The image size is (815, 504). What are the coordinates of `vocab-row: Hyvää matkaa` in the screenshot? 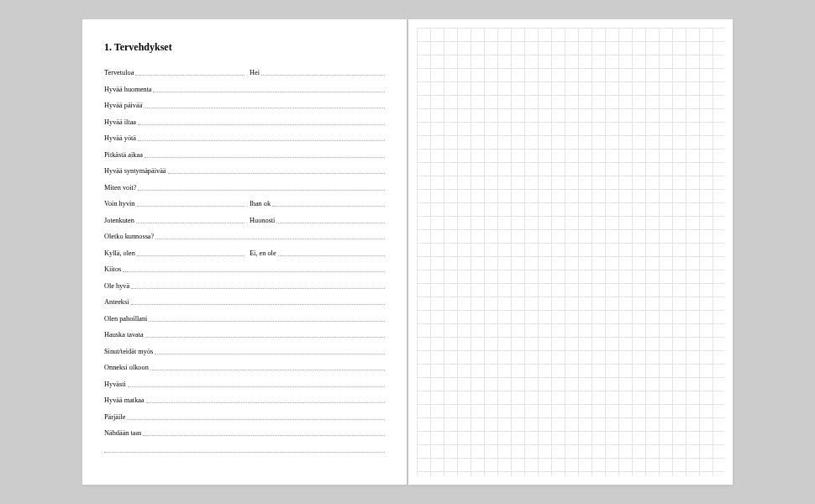 It's located at (244, 398).